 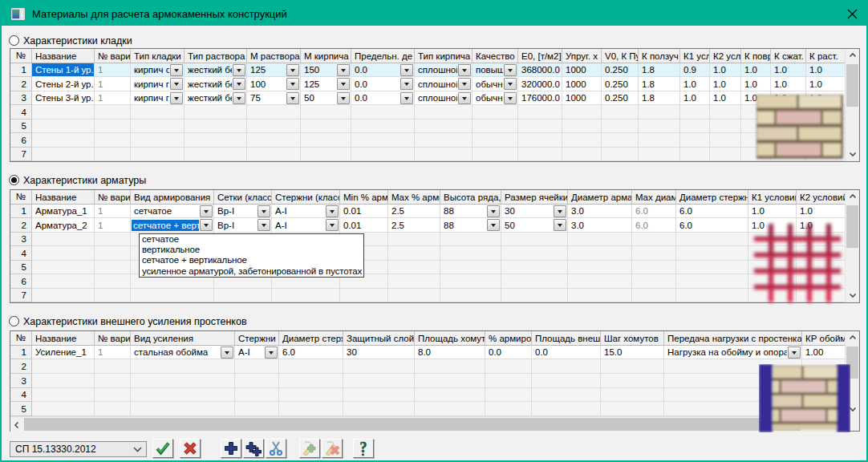 I want to click on table-cell: 0.0, so click(x=383, y=99).